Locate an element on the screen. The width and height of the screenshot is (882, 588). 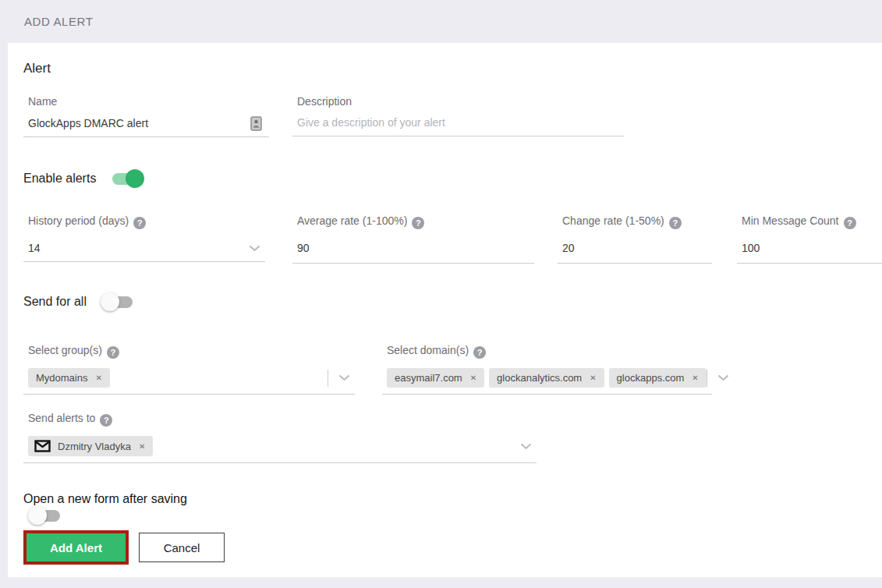
average-rate-group: Average rate (1-100%)? is located at coordinates (413, 239).